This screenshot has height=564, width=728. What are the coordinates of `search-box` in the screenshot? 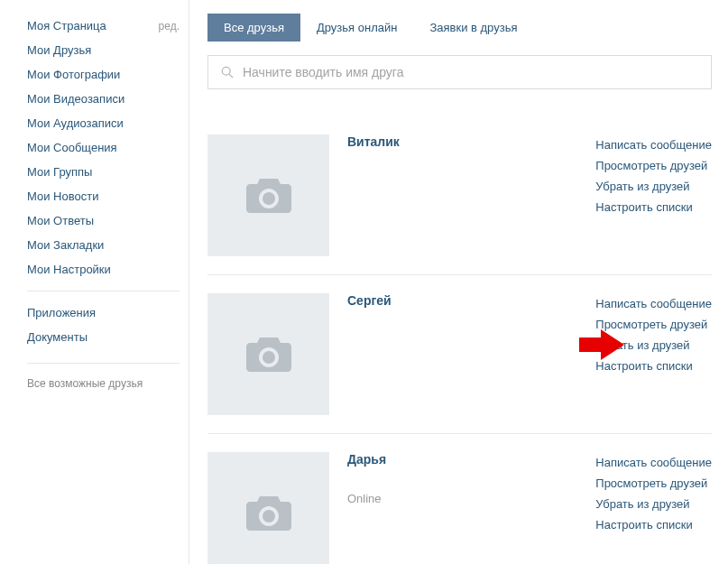 It's located at (460, 72).